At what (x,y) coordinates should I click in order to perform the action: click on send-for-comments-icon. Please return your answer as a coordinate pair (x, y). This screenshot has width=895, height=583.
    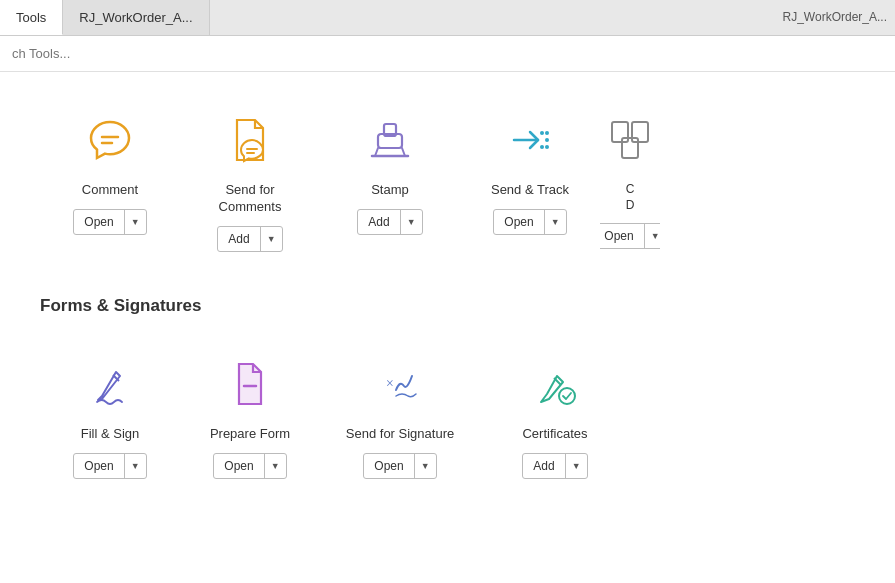
    Looking at the image, I should click on (250, 140).